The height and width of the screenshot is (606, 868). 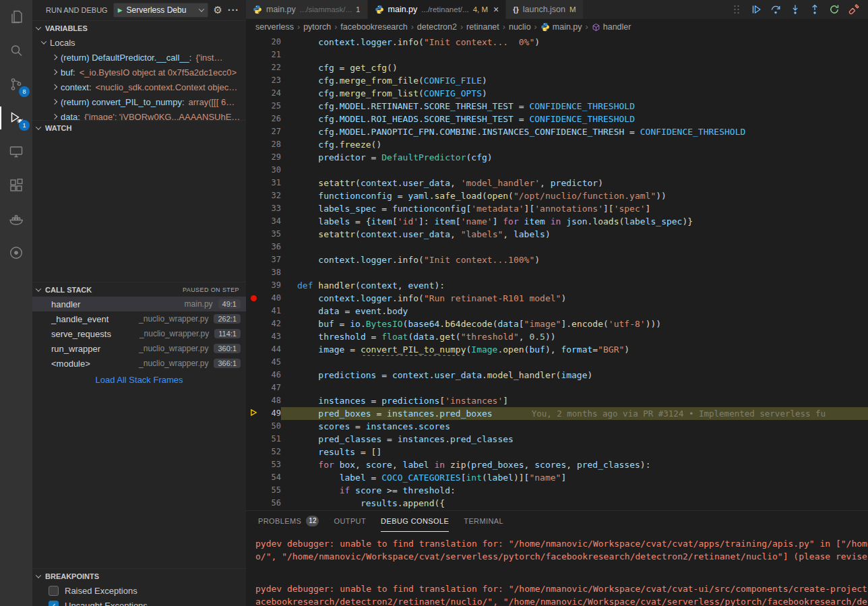 I want to click on code-line-content: pred_classes = instances.pred_classes, so click(x=574, y=440).